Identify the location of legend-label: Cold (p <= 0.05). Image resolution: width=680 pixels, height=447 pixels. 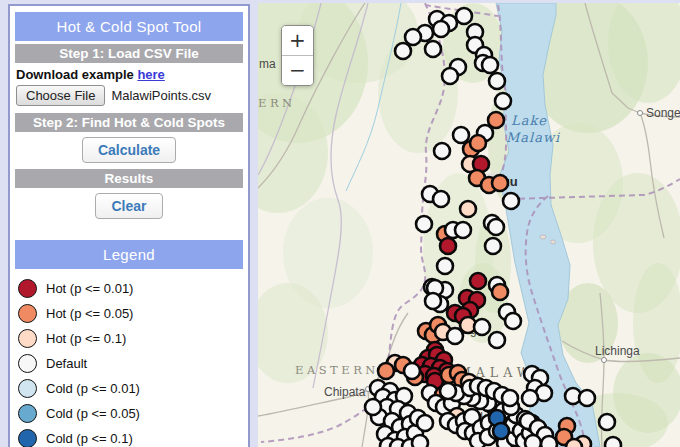
(93, 414).